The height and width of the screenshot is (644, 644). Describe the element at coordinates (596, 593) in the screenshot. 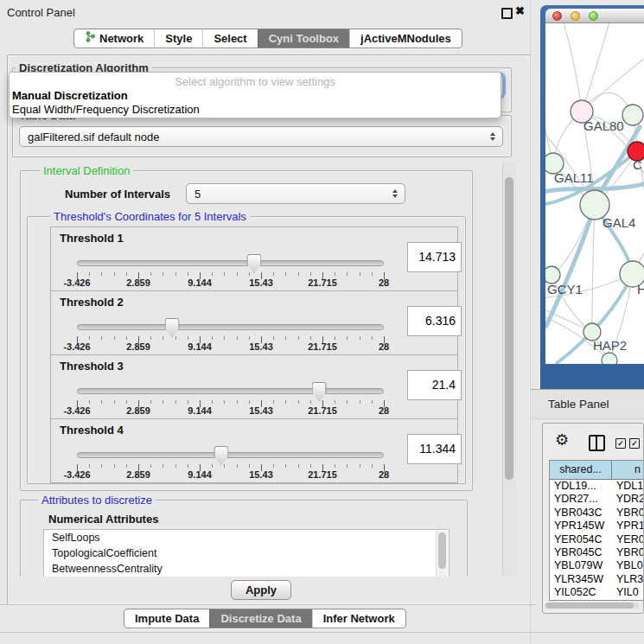

I see `table-row: YIL052CYIL0` at that location.